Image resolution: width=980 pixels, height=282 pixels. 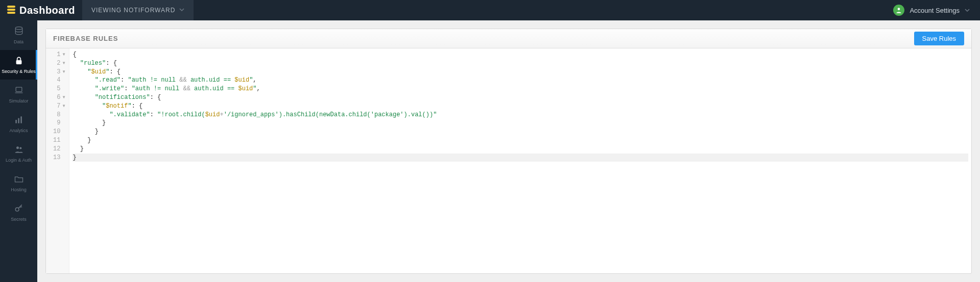 What do you see at coordinates (41, 10) in the screenshot?
I see `brand: Dashboard` at bounding box center [41, 10].